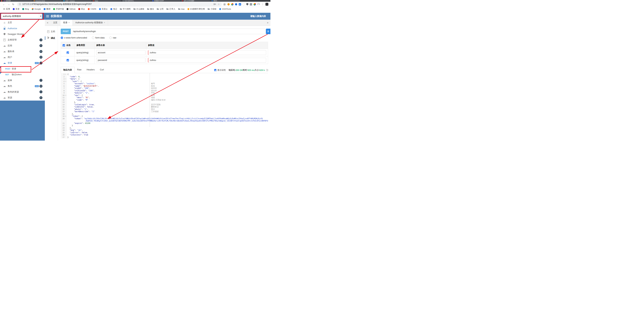 Image resolution: width=644 pixels, height=335 pixels. What do you see at coordinates (225, 9) in the screenshot?
I see `bookmark-item: 1024Tools` at bounding box center [225, 9].